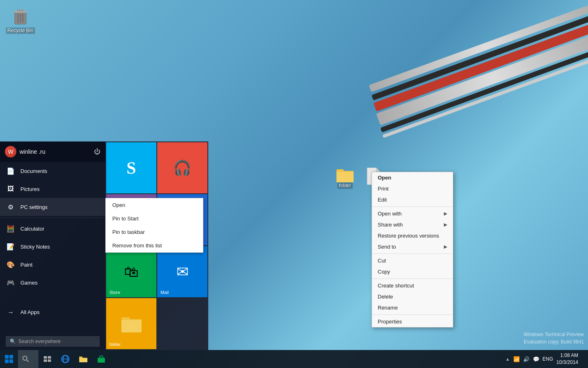 The image size is (588, 368). What do you see at coordinates (53, 283) in the screenshot?
I see `sidebar-item-games: 🎮 Games` at bounding box center [53, 283].